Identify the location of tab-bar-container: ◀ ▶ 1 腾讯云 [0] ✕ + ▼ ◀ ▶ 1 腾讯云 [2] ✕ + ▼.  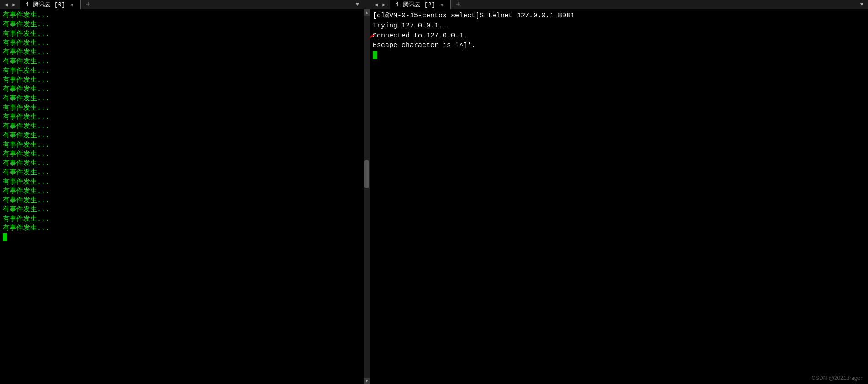
(434, 5).